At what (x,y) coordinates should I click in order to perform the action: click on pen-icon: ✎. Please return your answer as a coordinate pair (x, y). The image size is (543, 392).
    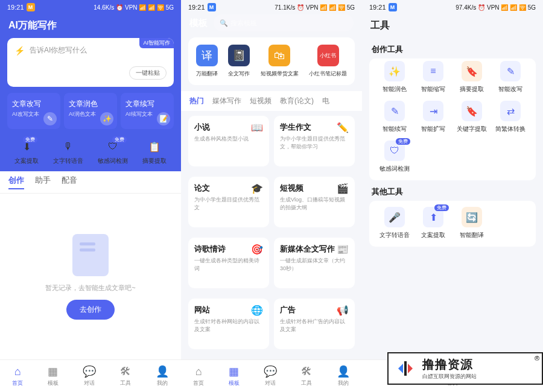
    Looking at the image, I should click on (395, 111).